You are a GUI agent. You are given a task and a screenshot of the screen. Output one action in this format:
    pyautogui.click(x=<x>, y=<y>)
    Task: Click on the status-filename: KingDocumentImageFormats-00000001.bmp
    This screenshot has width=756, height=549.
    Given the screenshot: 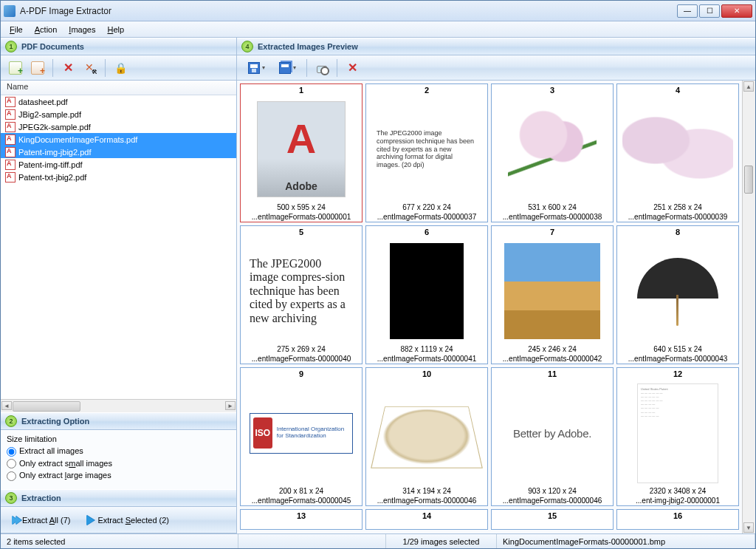 What is the action you would take?
    pyautogui.click(x=626, y=541)
    